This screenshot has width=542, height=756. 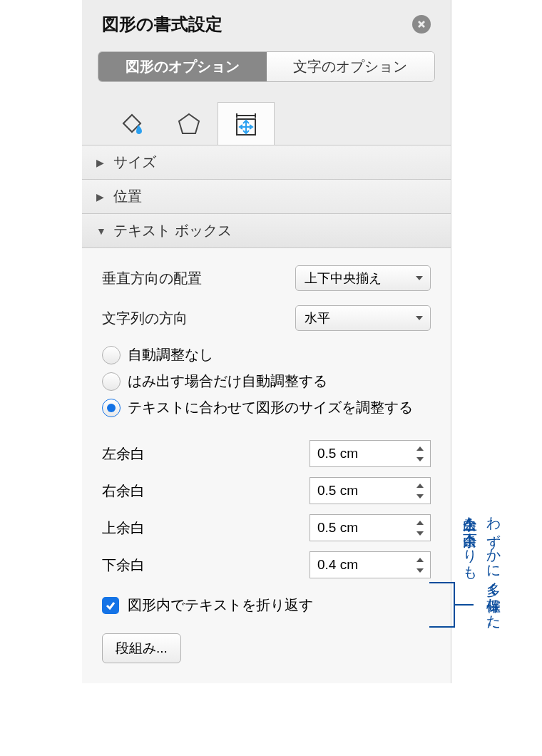 I want to click on radio-autofit-none: 自動調整なし, so click(x=267, y=355).